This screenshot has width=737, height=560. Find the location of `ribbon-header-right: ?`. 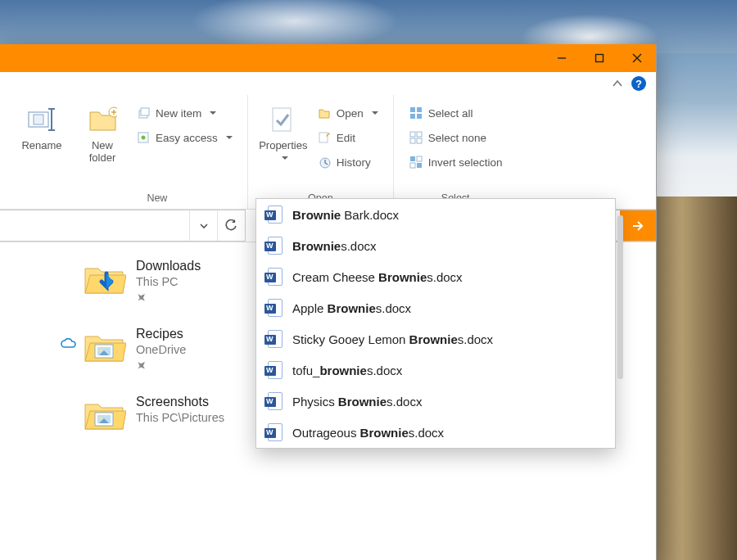

ribbon-header-right: ? is located at coordinates (328, 84).